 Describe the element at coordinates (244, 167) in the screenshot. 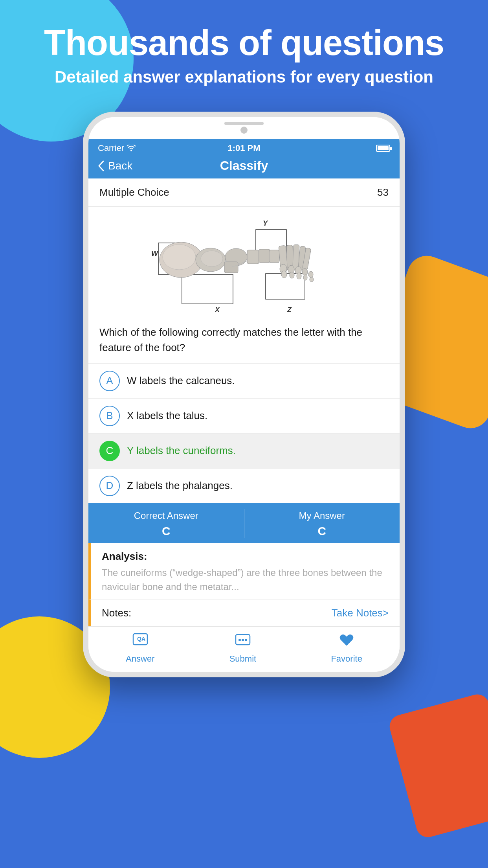

I see `nav-bar: Back Classify` at that location.